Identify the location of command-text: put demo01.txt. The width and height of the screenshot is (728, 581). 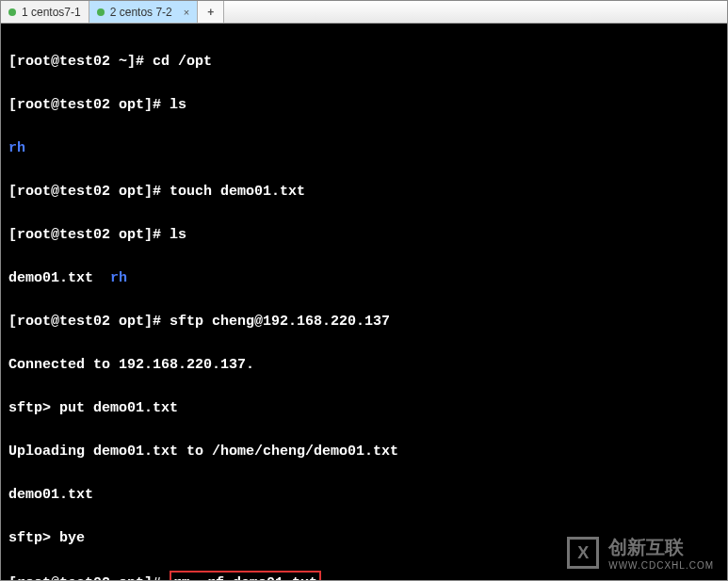
(119, 409).